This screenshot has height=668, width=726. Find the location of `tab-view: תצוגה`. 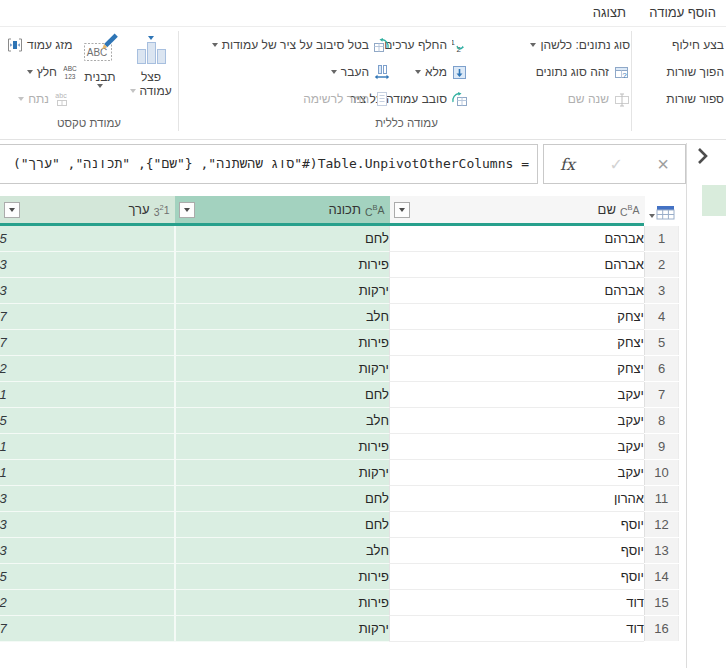

tab-view: תצוגה is located at coordinates (610, 12).